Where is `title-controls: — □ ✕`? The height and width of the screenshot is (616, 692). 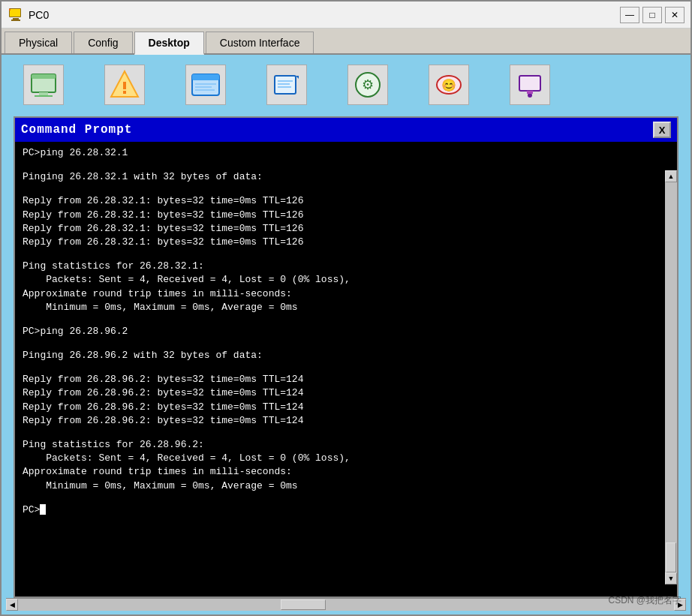 title-controls: — □ ✕ is located at coordinates (652, 15).